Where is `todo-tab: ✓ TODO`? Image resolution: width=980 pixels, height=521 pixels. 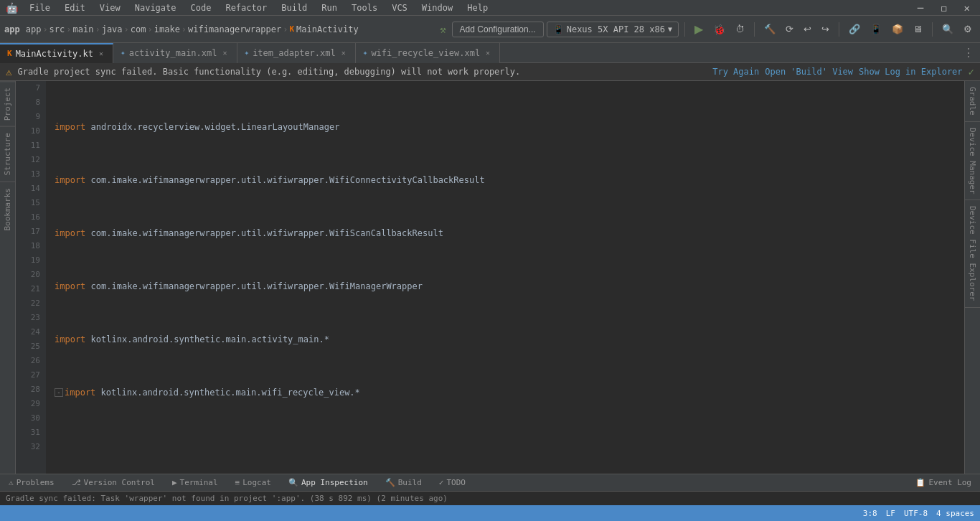
todo-tab: ✓ TODO is located at coordinates (452, 482).